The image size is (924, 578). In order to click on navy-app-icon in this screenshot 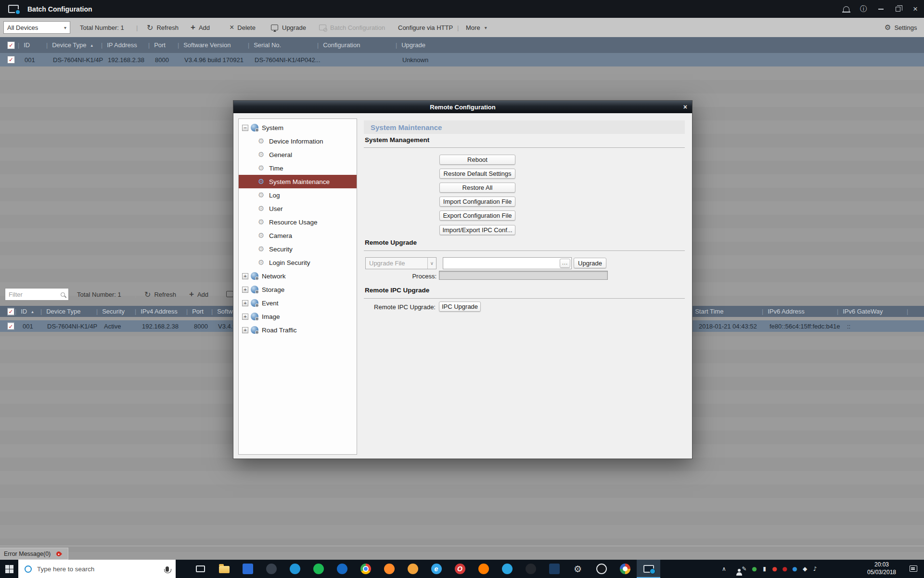, I will do `click(554, 569)`.